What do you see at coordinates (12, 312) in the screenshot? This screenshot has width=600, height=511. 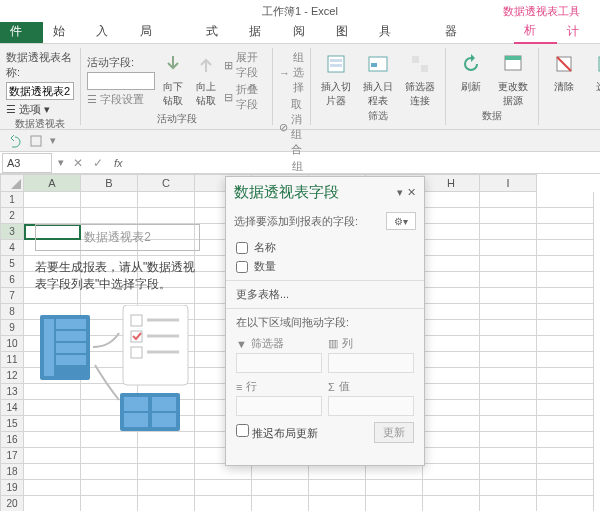 I see `row-header: 8` at bounding box center [12, 312].